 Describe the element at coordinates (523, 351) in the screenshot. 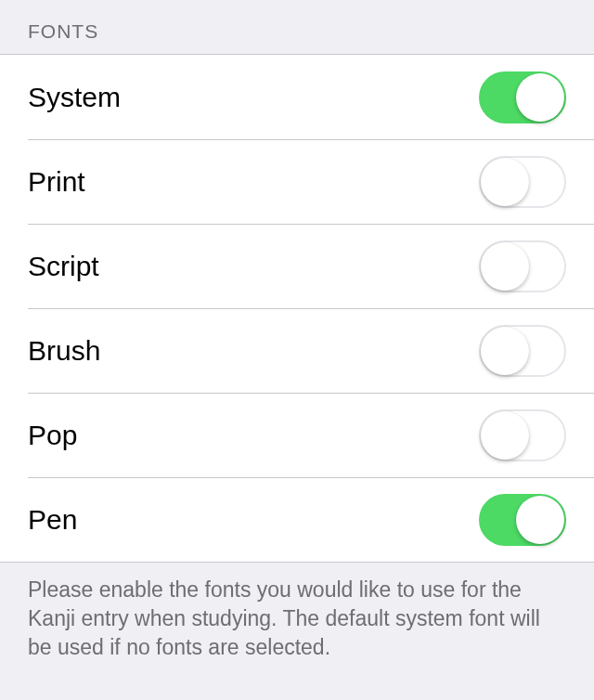

I see `font-switch-brush` at that location.